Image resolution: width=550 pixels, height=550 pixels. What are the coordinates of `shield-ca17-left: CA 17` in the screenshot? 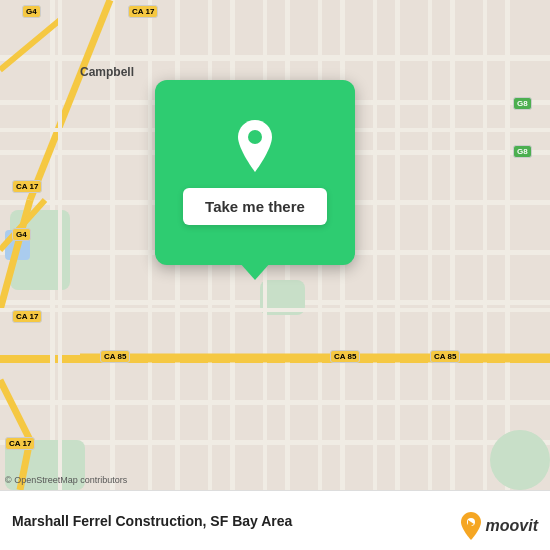 It's located at (27, 316).